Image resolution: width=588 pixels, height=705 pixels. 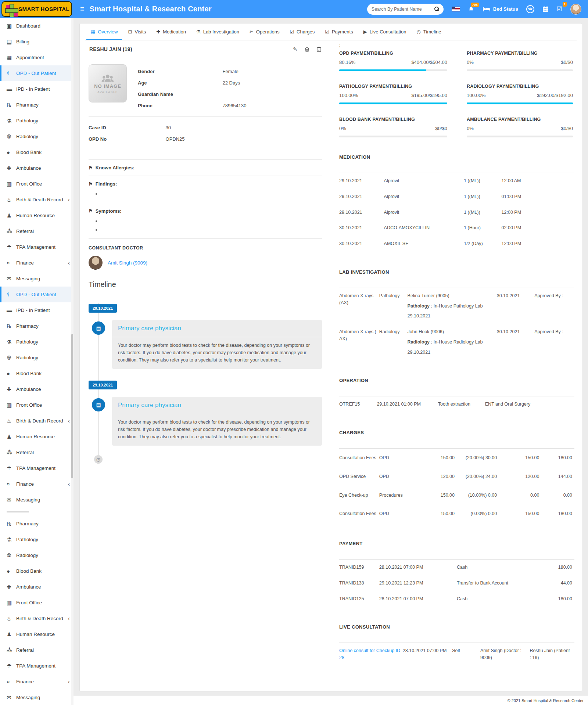 I want to click on bed-status-button: Bed Status, so click(x=501, y=9).